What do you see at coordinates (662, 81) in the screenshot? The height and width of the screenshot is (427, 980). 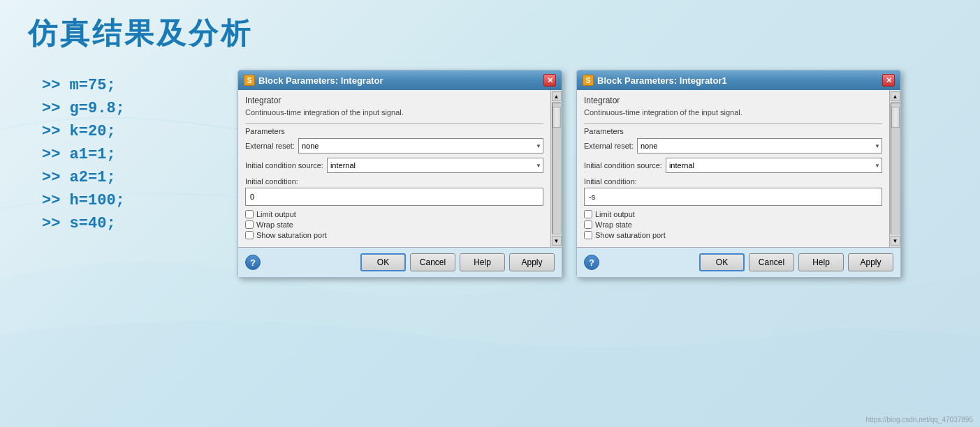 I see `dialog-title-text: Block Parameters: Integrator1` at bounding box center [662, 81].